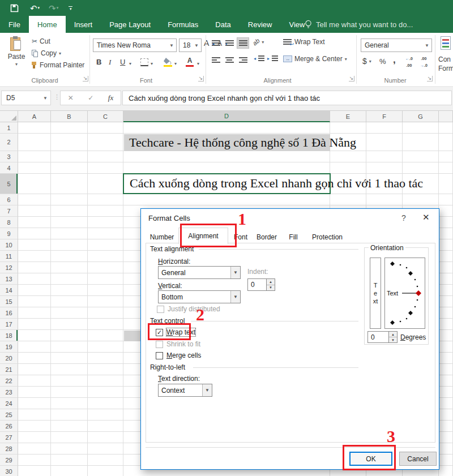 The width and height of the screenshot is (453, 476). What do you see at coordinates (9, 415) in the screenshot?
I see `row-header-25: 25` at bounding box center [9, 415].